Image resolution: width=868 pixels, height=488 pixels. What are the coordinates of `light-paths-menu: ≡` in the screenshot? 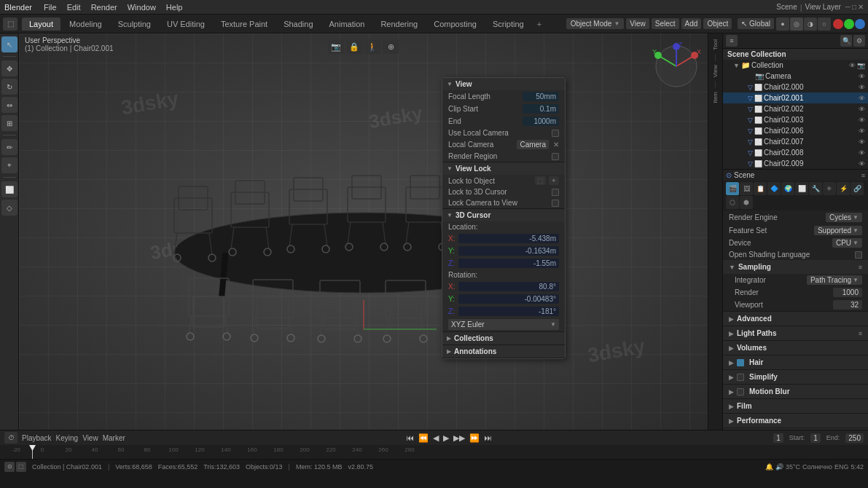 It's located at (860, 334).